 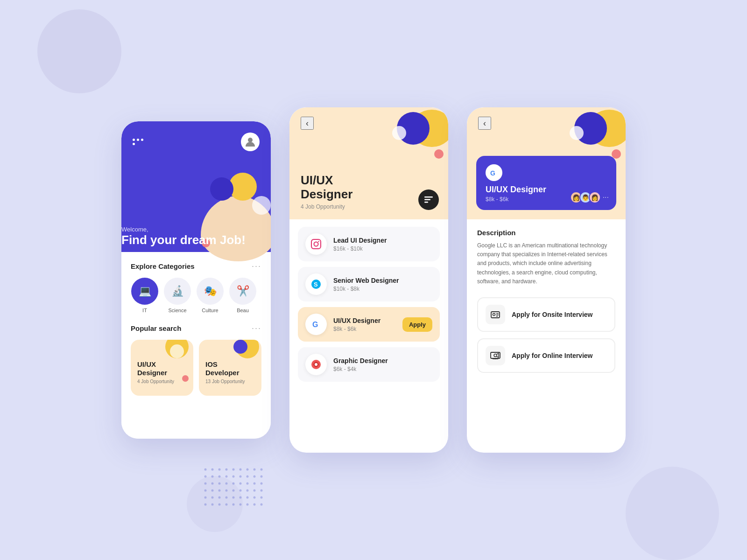 What do you see at coordinates (307, 123) in the screenshot?
I see `phone2-back-btn: ‹` at bounding box center [307, 123].